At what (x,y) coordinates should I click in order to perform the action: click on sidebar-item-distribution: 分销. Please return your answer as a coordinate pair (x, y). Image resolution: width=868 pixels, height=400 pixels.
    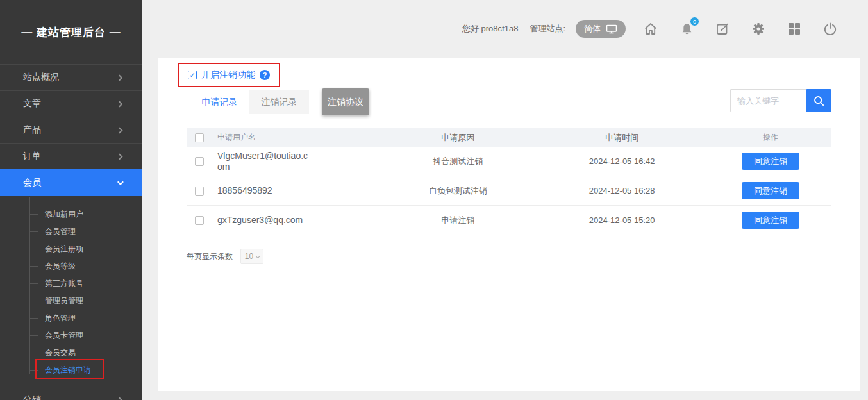
    Looking at the image, I should click on (71, 394).